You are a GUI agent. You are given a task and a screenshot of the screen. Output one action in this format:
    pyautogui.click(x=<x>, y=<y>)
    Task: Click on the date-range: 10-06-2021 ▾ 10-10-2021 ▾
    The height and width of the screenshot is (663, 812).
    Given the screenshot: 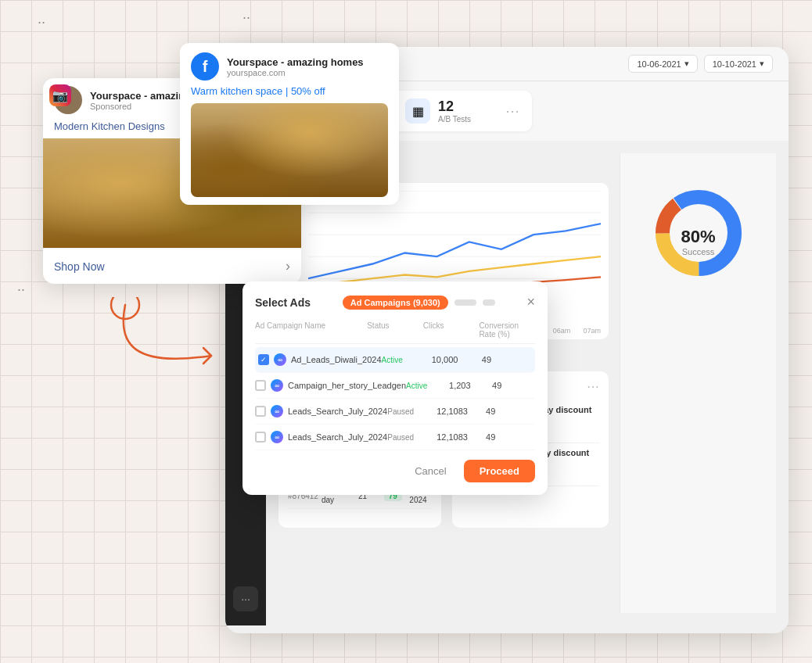 What is the action you would take?
    pyautogui.click(x=701, y=64)
    